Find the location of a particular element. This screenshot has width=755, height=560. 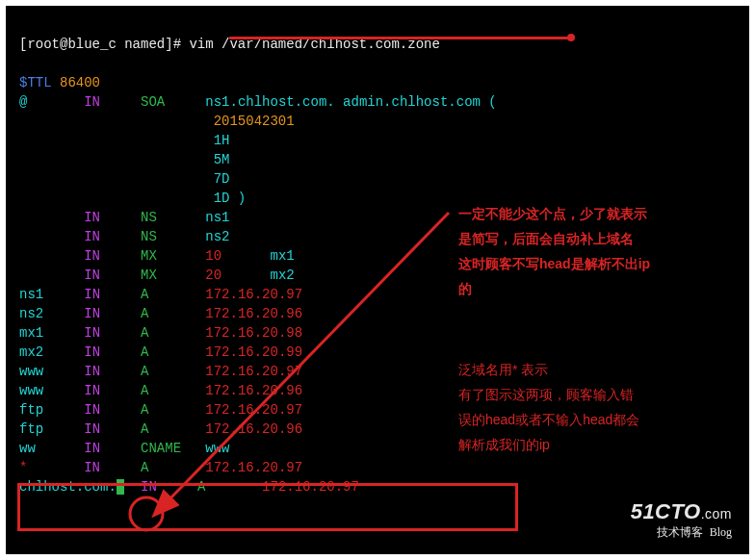

class-in: IN is located at coordinates (92, 102).